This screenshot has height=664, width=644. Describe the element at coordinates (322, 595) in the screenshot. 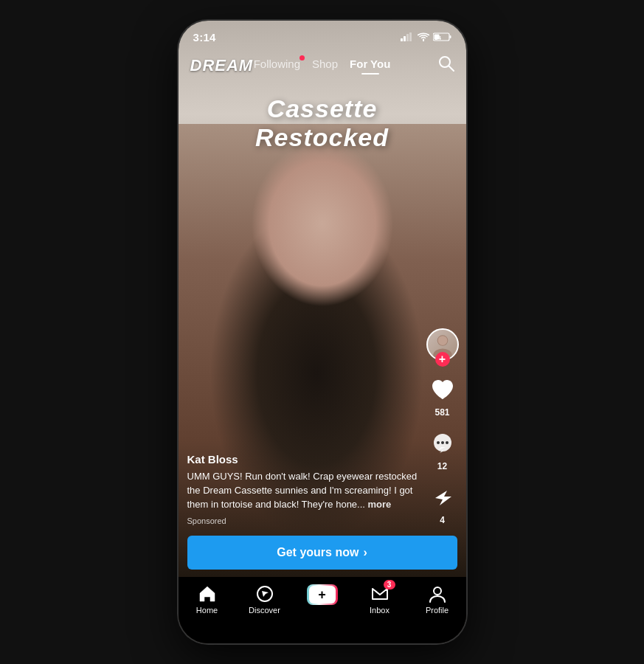

I see `nav-item-create: +` at that location.